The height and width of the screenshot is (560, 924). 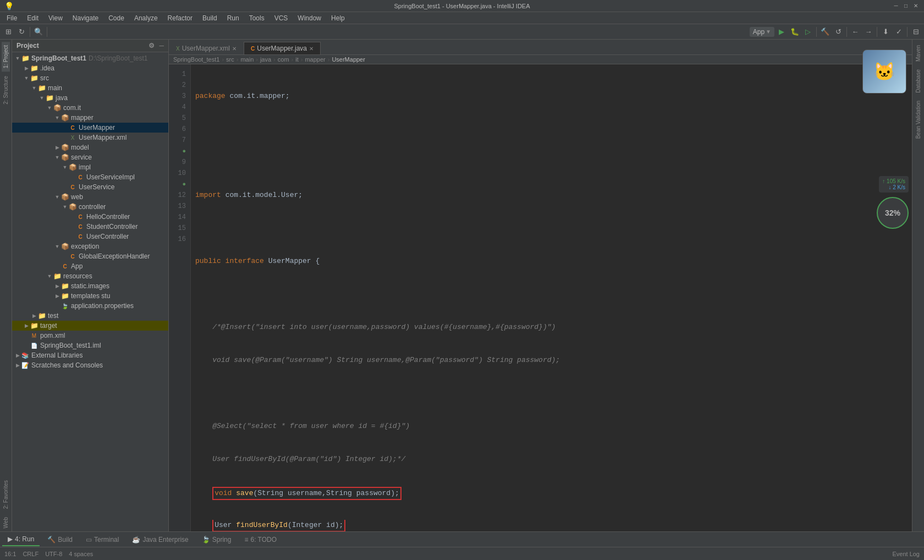 What do you see at coordinates (162, 46) in the screenshot?
I see `project-panel-minimize-icon: ─` at bounding box center [162, 46].